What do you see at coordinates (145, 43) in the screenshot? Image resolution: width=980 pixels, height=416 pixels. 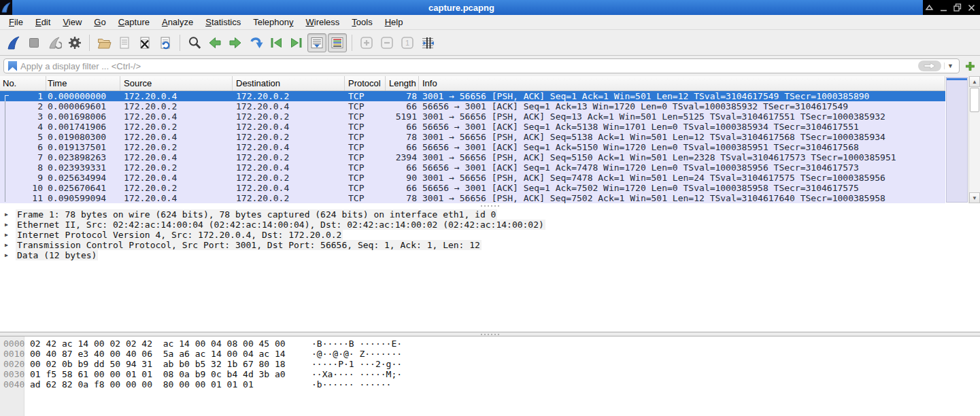 I see `close-file-button` at bounding box center [145, 43].